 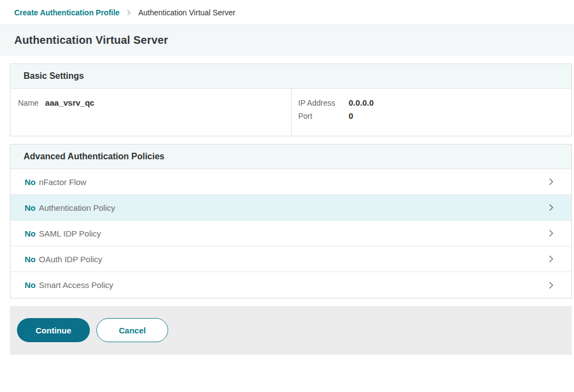 I want to click on port-value: 0, so click(x=351, y=116).